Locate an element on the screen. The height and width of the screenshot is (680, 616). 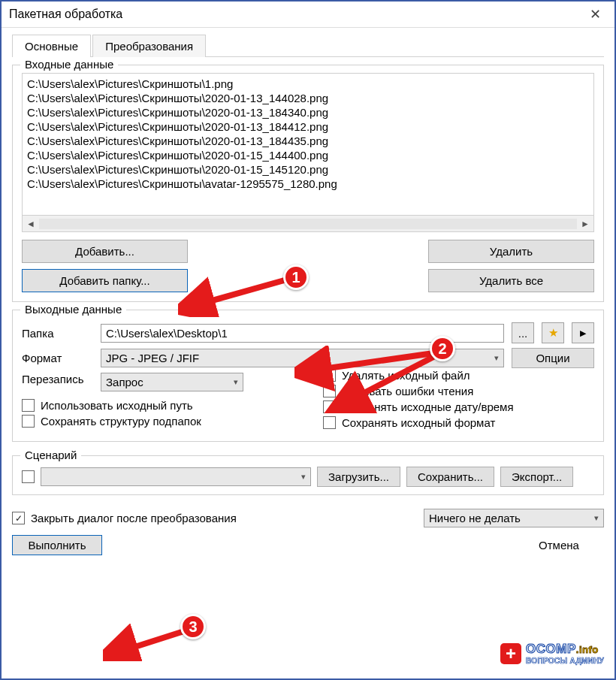
annotation-marker-2: 2 is located at coordinates (442, 349).